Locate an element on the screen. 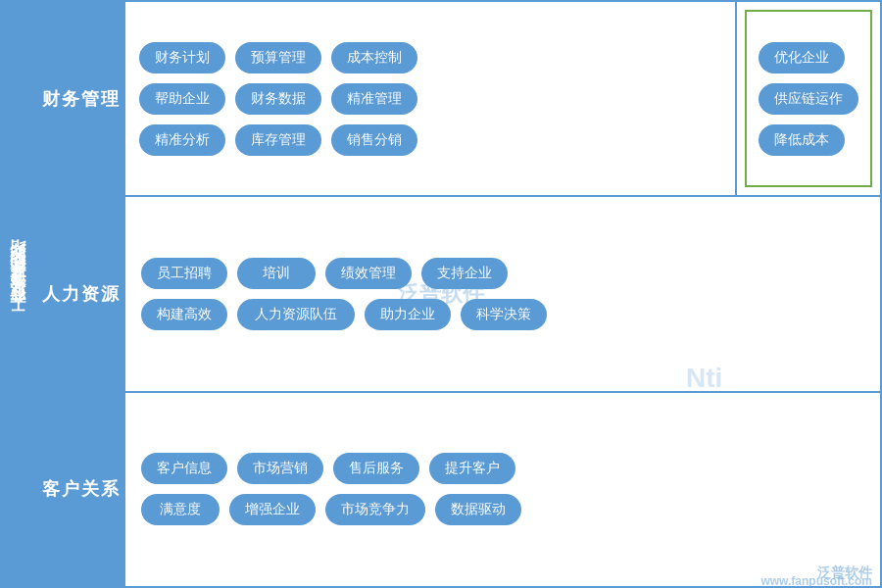 The width and height of the screenshot is (882, 588). chip-hr-2-2: 人力资源队伍 is located at coordinates (296, 315).